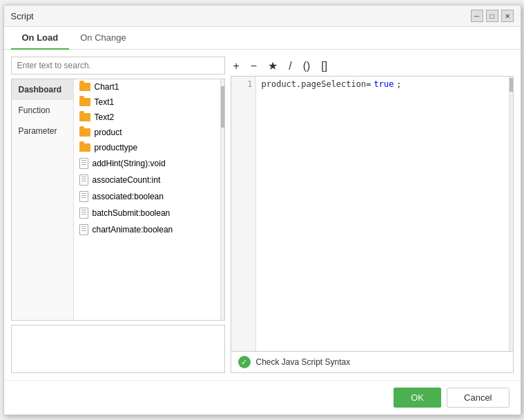 This screenshot has width=524, height=420. What do you see at coordinates (147, 132) in the screenshot?
I see `list-item: product` at bounding box center [147, 132].